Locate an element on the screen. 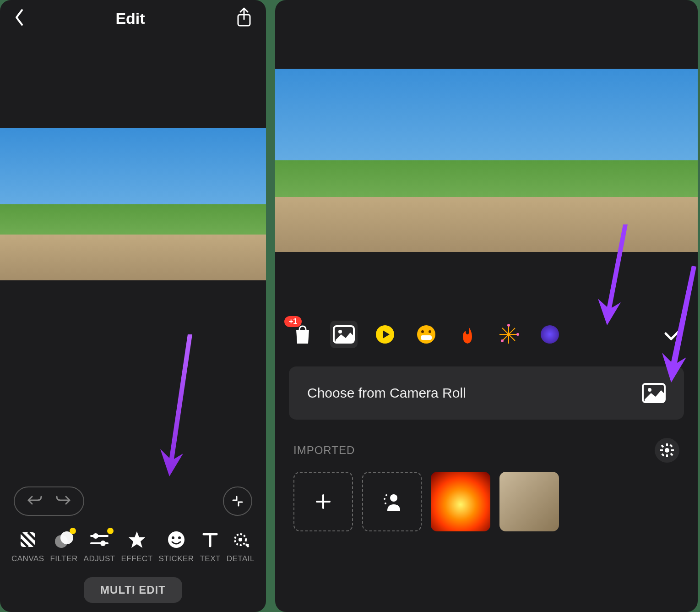  star-icon is located at coordinates (137, 540).